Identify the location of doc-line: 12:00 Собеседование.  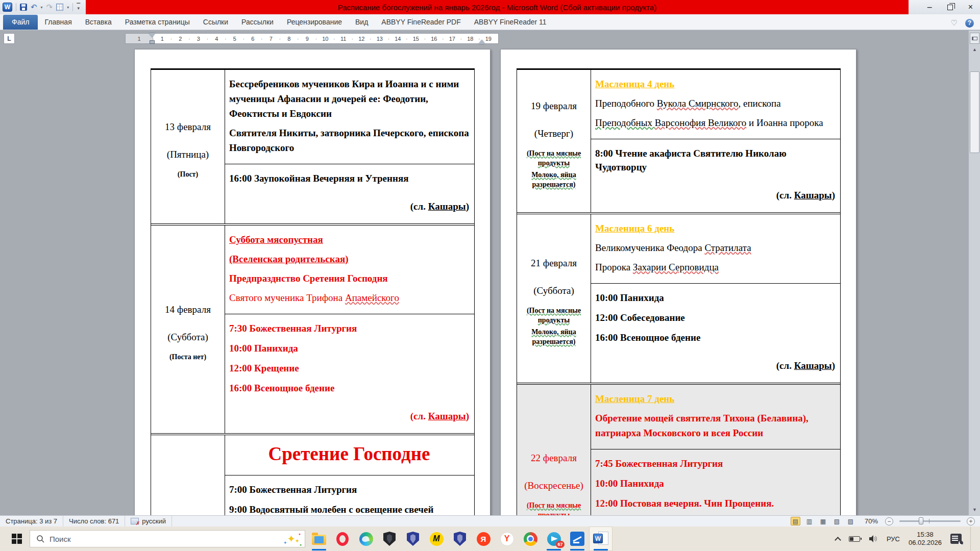
(715, 317).